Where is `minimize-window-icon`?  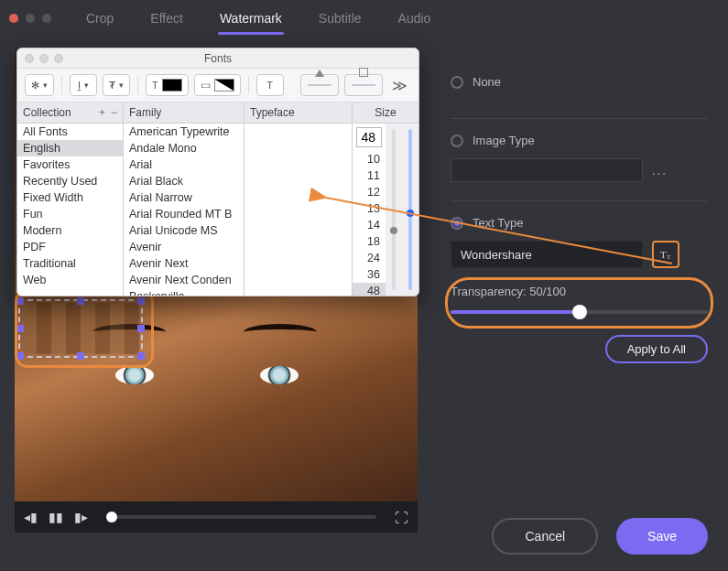
minimize-window-icon is located at coordinates (30, 18).